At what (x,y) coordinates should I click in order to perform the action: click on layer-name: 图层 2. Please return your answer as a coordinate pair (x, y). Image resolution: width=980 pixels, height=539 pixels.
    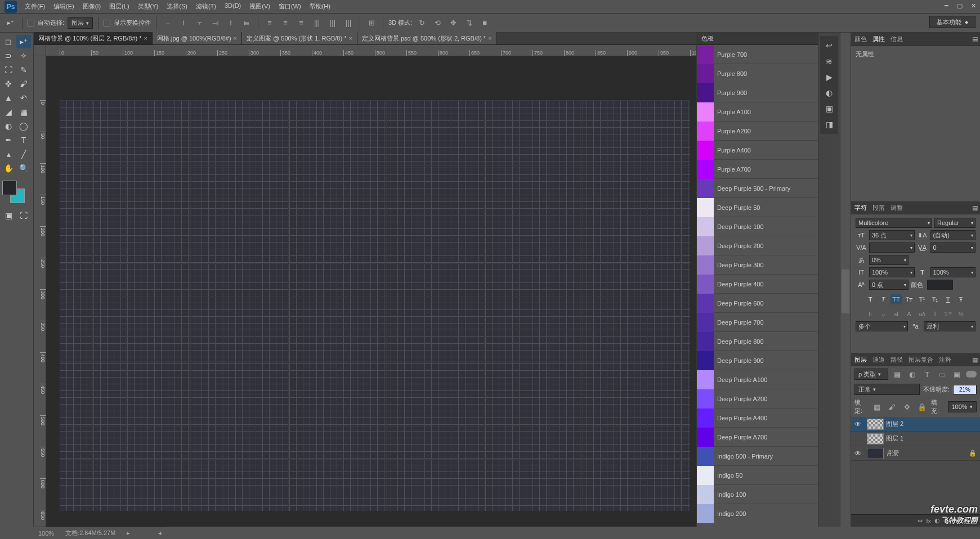
    Looking at the image, I should click on (895, 424).